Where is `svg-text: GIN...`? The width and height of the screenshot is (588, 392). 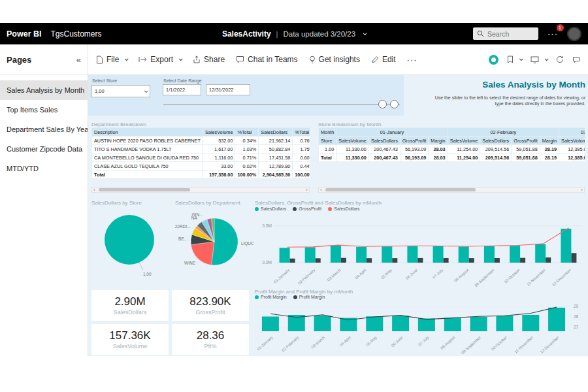 svg-text: GIN... is located at coordinates (197, 214).